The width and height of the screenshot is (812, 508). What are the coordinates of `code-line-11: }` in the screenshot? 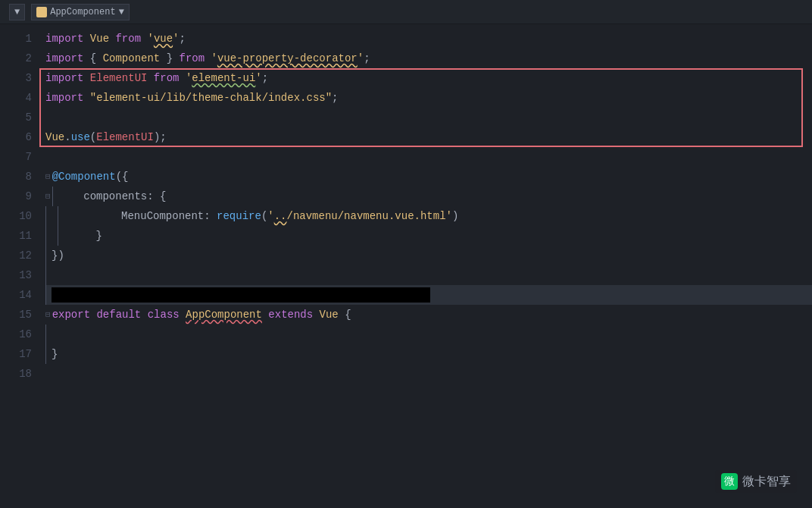 It's located at (429, 236).